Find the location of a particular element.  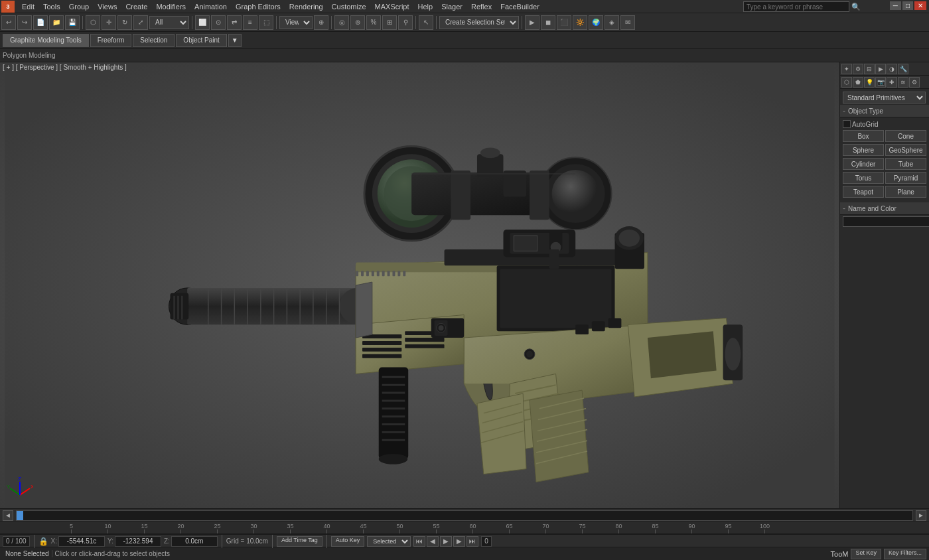

select-icon: ⬡ is located at coordinates (93, 23).